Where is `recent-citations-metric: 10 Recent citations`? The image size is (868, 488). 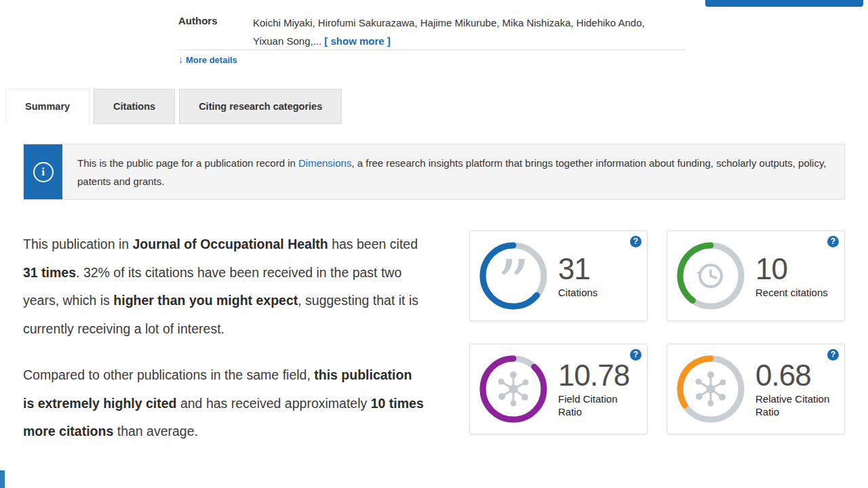 recent-citations-metric: 10 Recent citations is located at coordinates (792, 277).